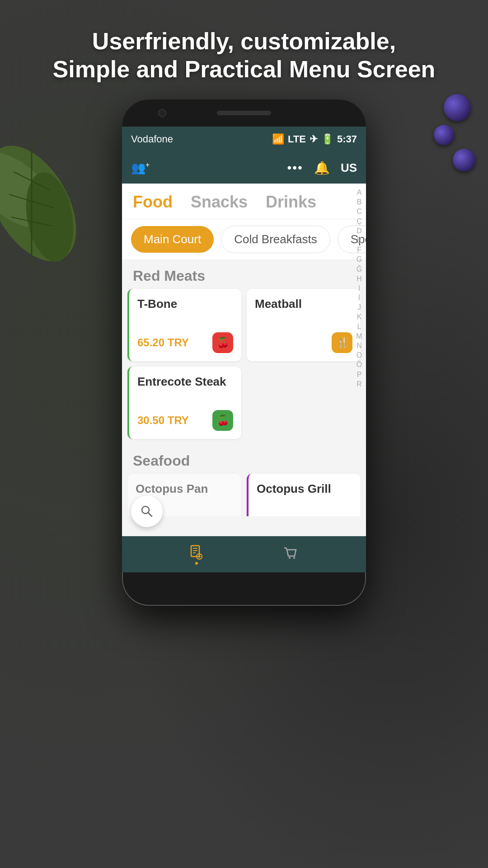 This screenshot has height=868, width=488. What do you see at coordinates (304, 304) in the screenshot?
I see `meatball-name: Meatball` at bounding box center [304, 304].